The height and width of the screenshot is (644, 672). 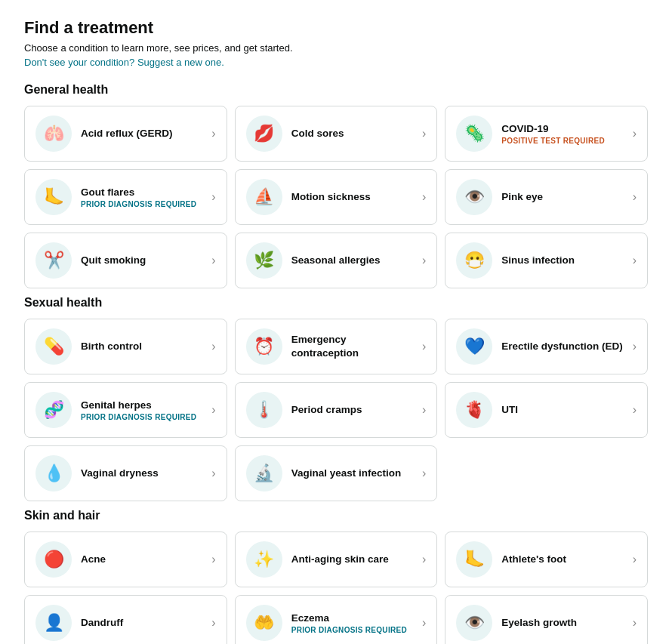 I want to click on anti-aging-arrow: ›, so click(x=424, y=559).